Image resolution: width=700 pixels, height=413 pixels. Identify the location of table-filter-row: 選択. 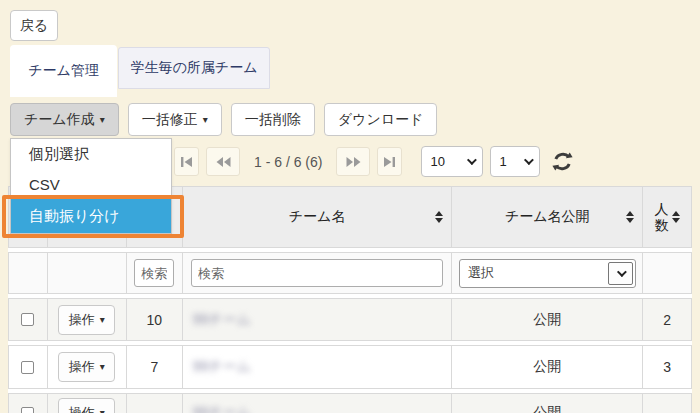
(350, 273).